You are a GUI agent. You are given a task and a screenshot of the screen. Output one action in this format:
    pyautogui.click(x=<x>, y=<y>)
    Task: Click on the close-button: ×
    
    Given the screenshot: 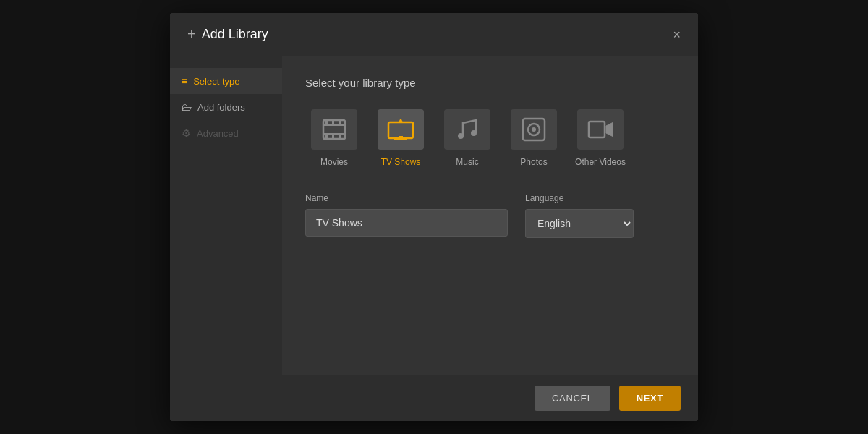 What is the action you would take?
    pyautogui.click(x=677, y=35)
    